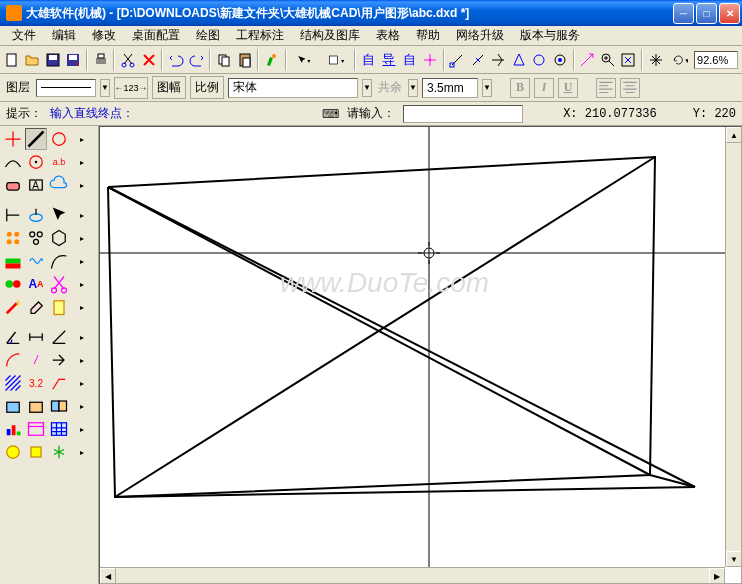 The image size is (742, 584). Describe the element at coordinates (606, 88) in the screenshot. I see `align-left-button` at that location.